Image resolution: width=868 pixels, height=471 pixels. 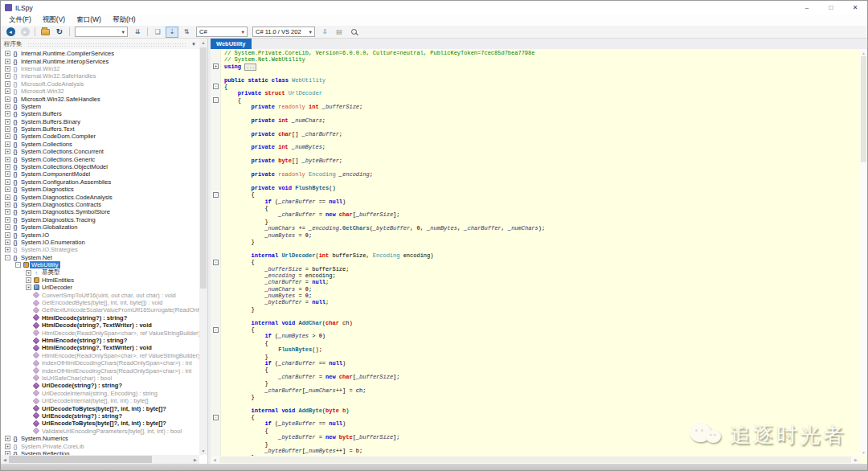 What do you see at coordinates (104, 235) in the screenshot?
I see `tree-item: +{}System.IO` at bounding box center [104, 235].